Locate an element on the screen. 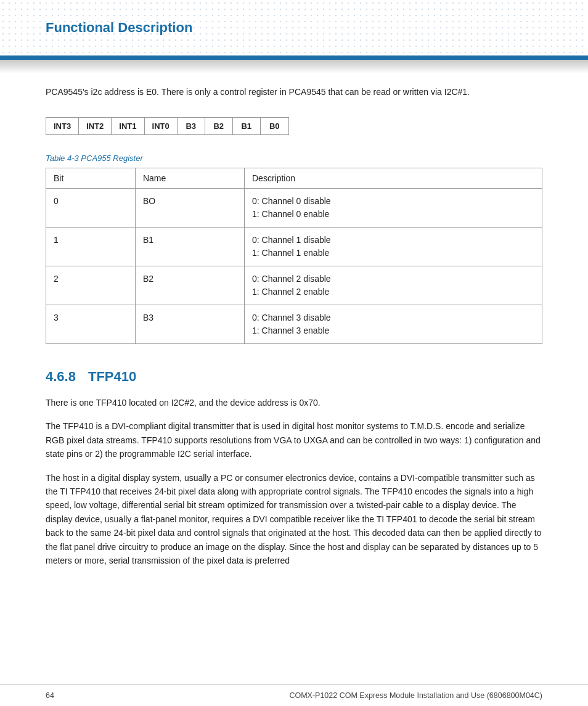 The height and width of the screenshot is (706, 588). table-caption: Table 4-3 PCA955 Register is located at coordinates (294, 158).